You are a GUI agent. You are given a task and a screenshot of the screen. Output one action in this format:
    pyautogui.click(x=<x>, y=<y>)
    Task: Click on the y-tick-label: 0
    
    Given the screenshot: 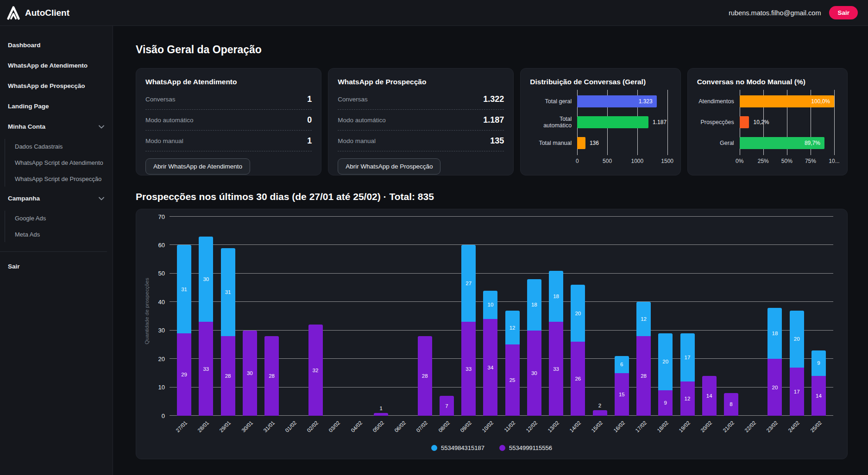 What is the action you would take?
    pyautogui.click(x=163, y=416)
    